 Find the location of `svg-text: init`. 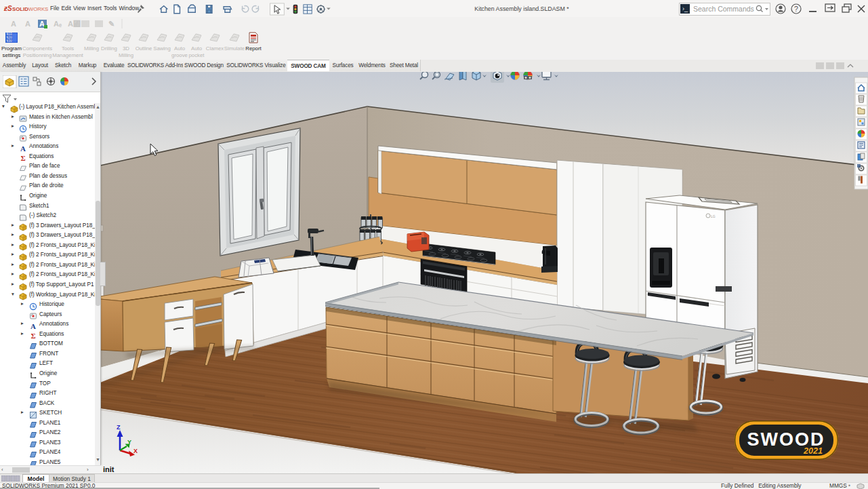

svg-text: init is located at coordinates (108, 469).